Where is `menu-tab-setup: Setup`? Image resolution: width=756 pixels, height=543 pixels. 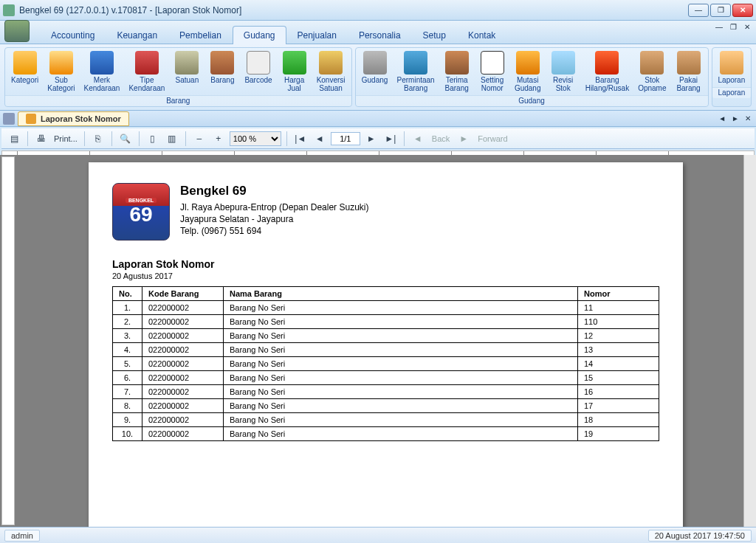 menu-tab-setup: Setup is located at coordinates (434, 35).